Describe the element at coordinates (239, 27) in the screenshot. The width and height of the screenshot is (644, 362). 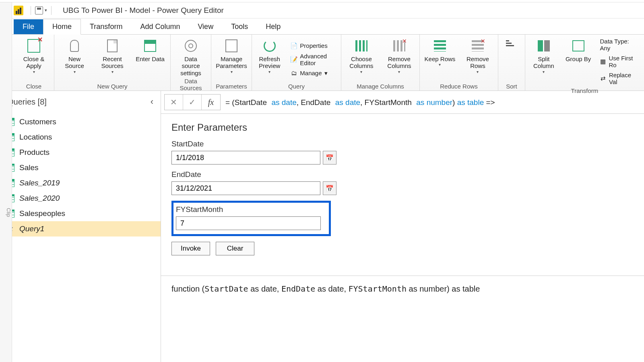
I see `tab-tools: Tools` at that location.